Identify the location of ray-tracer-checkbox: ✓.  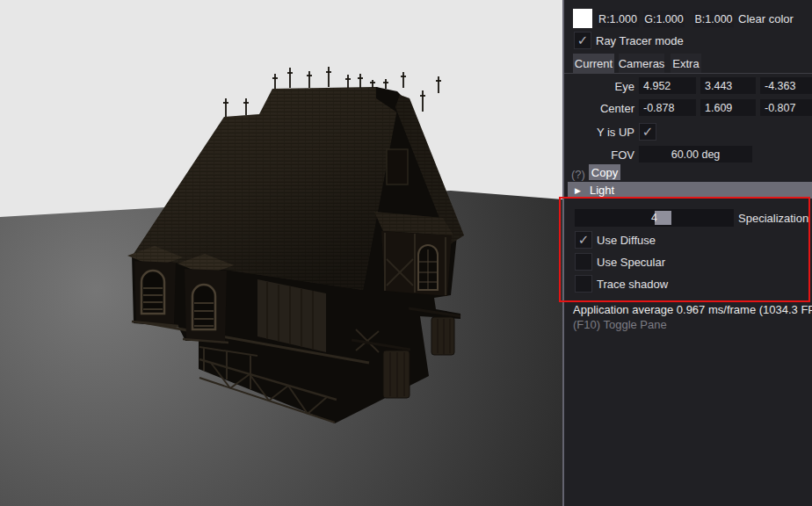
(583, 40).